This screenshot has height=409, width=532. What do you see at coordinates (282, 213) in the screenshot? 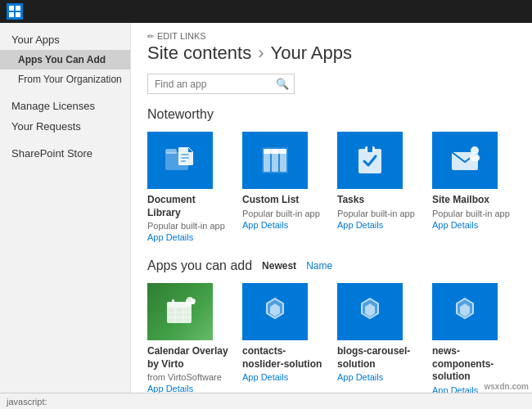
I see `app-subtitle-custom-list: Popular built-in app` at bounding box center [282, 213].